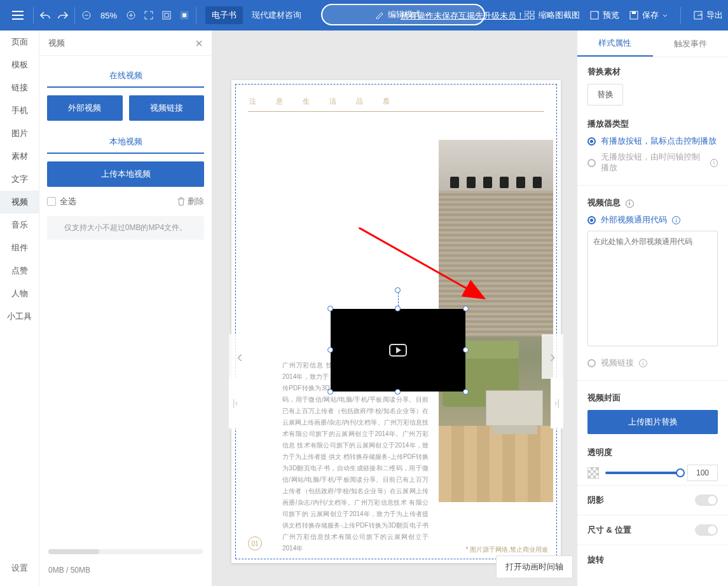 The height and width of the screenshot is (586, 728). What do you see at coordinates (45, 15) in the screenshot?
I see `undo-icon` at bounding box center [45, 15].